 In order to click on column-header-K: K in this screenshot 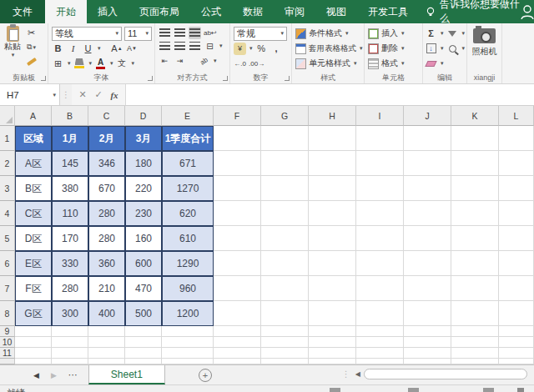, I will do `click(476, 116)`.